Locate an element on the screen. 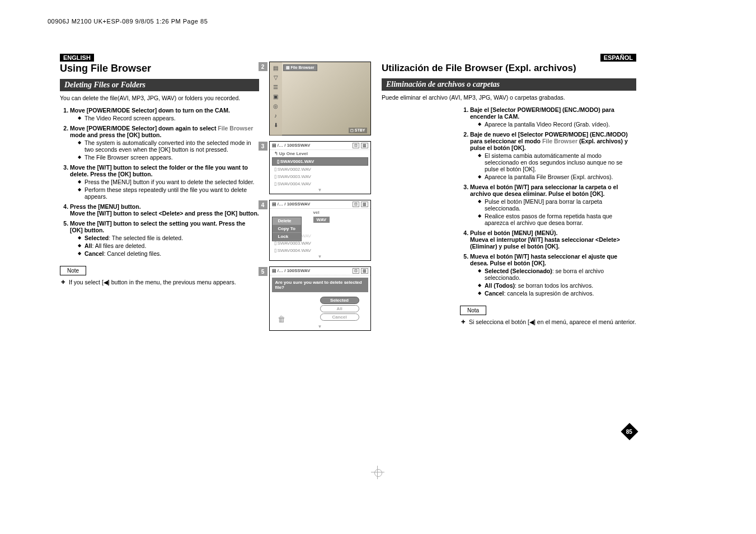 The image size is (756, 534). rstep5-v3: : cancela la supresión de archivos. is located at coordinates (548, 293).